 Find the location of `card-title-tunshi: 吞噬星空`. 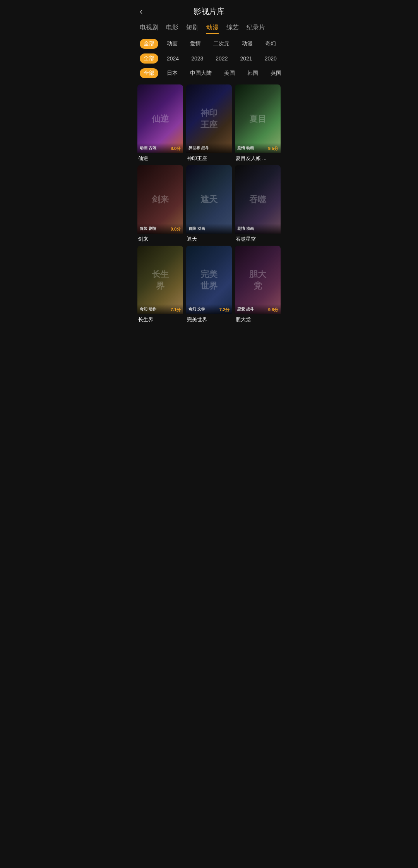

card-title-tunshi: 吞噬星空 is located at coordinates (258, 239).